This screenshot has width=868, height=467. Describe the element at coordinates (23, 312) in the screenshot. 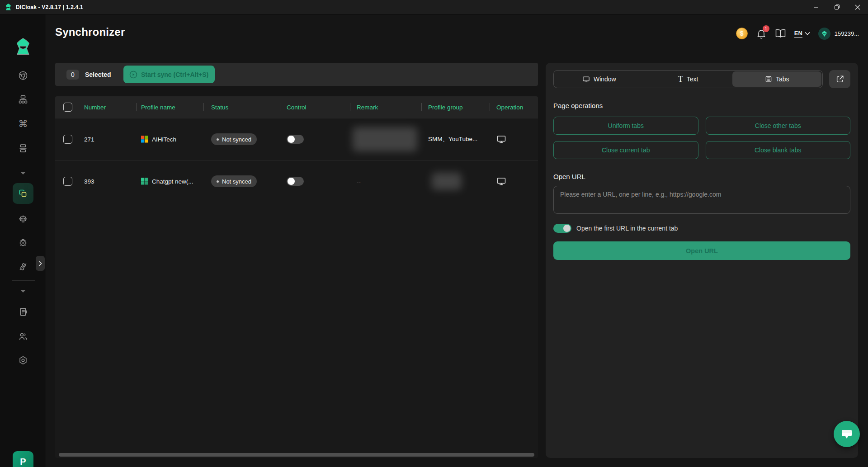

I see `sidebar-item-logs` at that location.